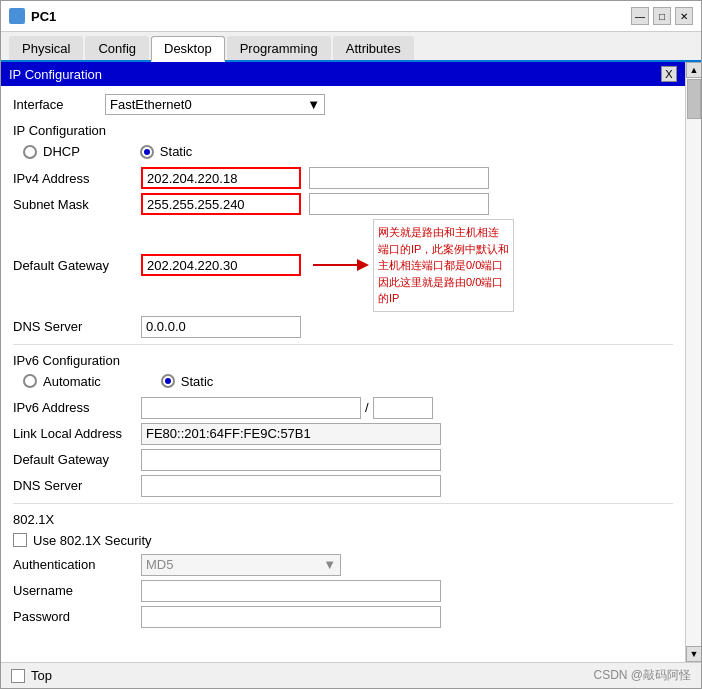 The height and width of the screenshot is (689, 702). Describe the element at coordinates (176, 152) in the screenshot. I see `static-label: Static` at that location.